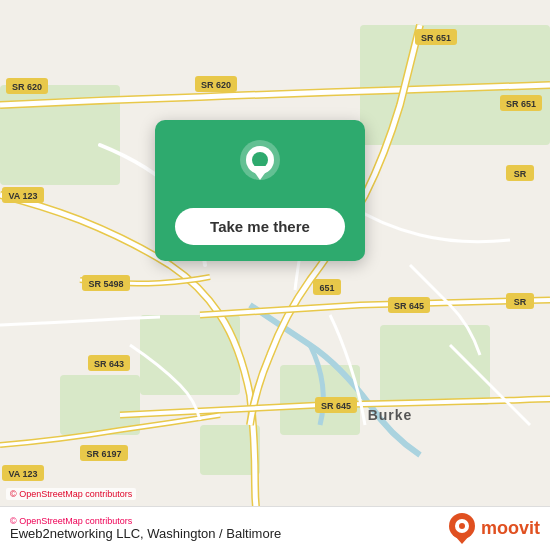  Describe the element at coordinates (146, 528) in the screenshot. I see `bottom-left: © OpenStreetMap contributors Eweb2networ…` at that location.